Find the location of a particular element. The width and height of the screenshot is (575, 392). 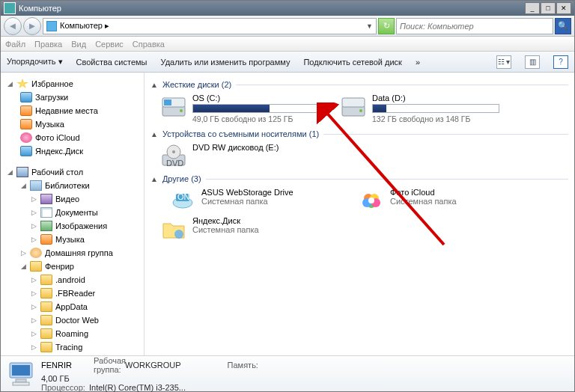

sidebar-doctorweb: ▷Doctor Web is located at coordinates (72, 320).